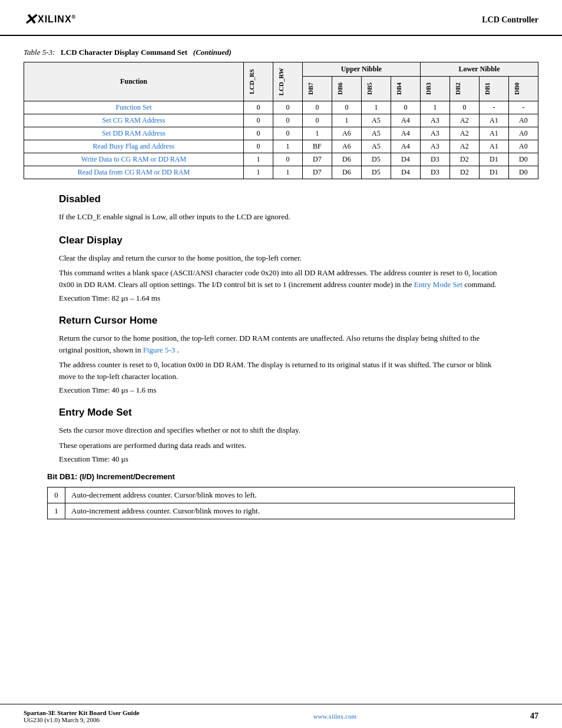 The image size is (562, 728). I want to click on func-link: Set CG RAM Address, so click(133, 120).